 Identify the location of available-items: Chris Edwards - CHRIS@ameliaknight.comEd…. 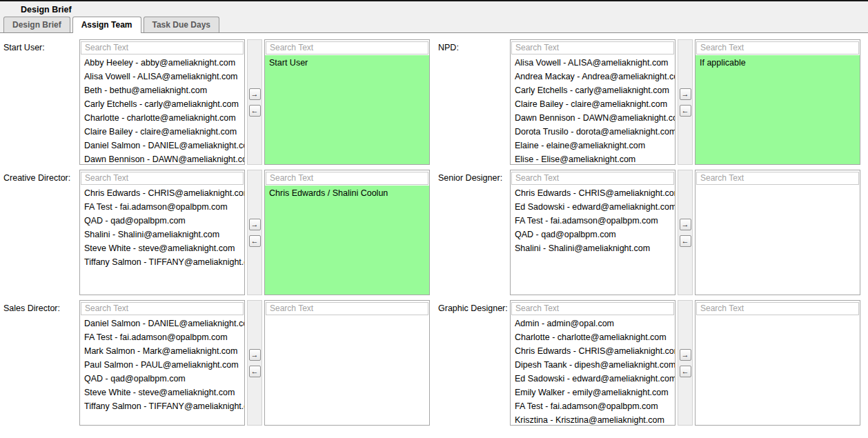
(593, 240).